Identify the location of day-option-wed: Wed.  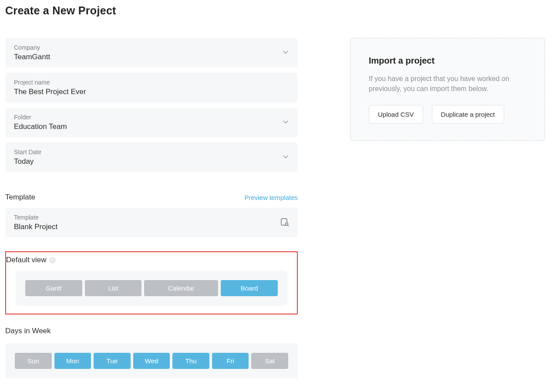
(152, 361).